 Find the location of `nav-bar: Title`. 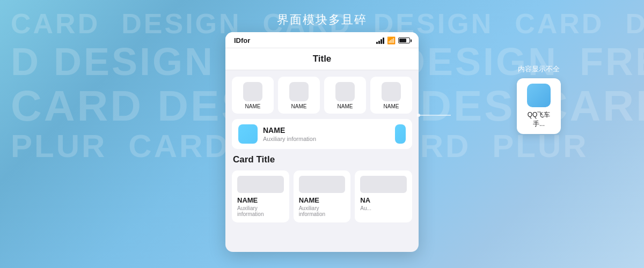

nav-bar: Title is located at coordinates (322, 59).